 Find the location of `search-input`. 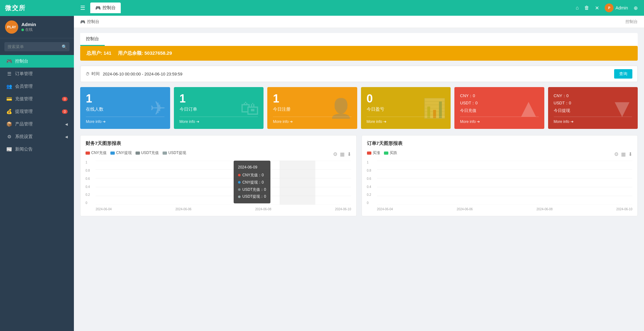

search-input is located at coordinates (37, 47).